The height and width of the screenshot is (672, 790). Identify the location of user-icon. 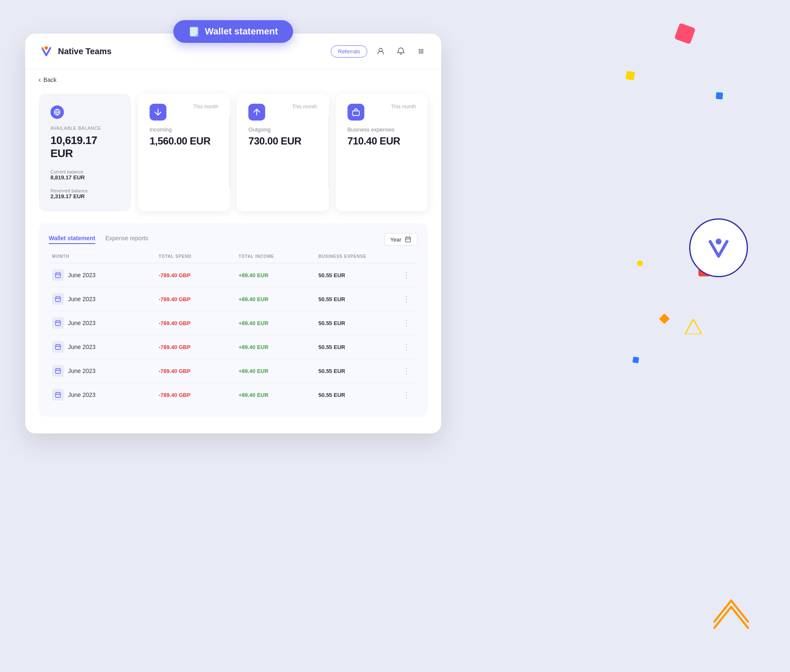
(381, 51).